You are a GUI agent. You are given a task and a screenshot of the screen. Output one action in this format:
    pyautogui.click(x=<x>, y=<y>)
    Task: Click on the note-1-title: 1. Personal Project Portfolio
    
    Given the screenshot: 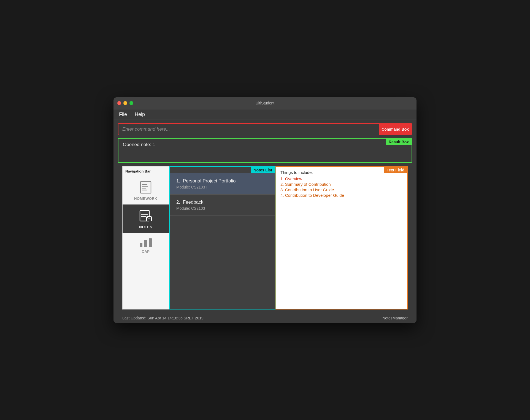 What is the action you would take?
    pyautogui.click(x=223, y=181)
    